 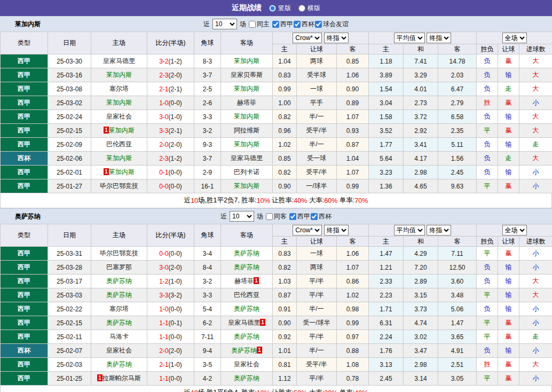 What do you see at coordinates (536, 186) in the screenshot?
I see `result-cell: 小` at bounding box center [536, 186].